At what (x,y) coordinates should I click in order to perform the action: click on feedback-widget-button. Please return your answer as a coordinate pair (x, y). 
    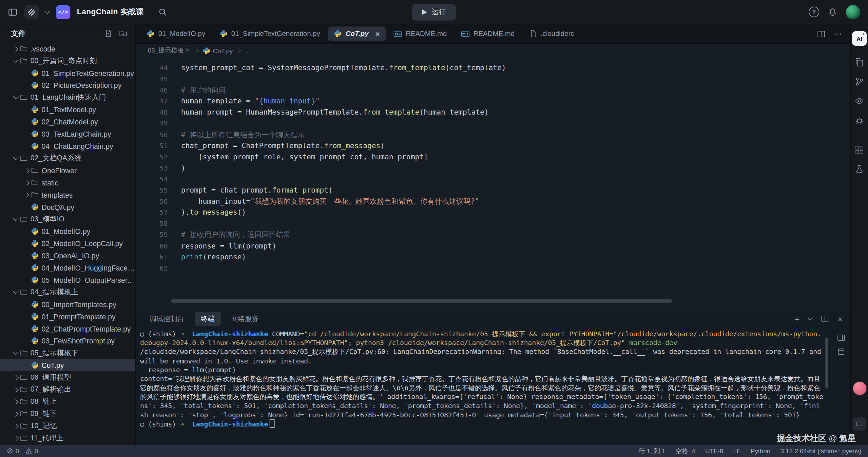
    Looking at the image, I should click on (860, 424).